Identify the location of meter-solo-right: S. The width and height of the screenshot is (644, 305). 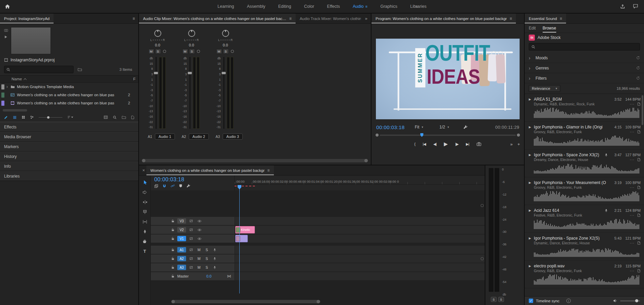
(501, 300).